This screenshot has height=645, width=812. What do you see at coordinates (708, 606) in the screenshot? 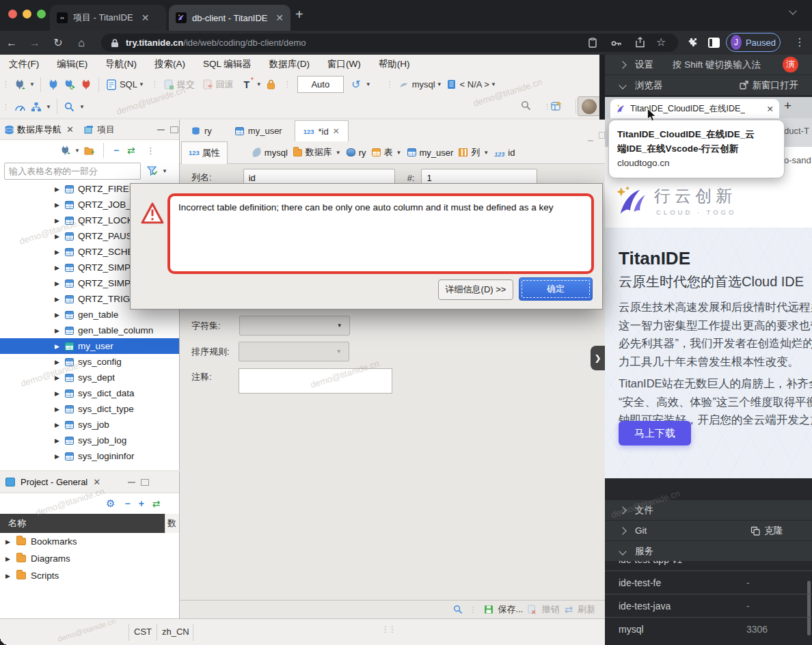
I see `service-row: ide-test-java -` at bounding box center [708, 606].